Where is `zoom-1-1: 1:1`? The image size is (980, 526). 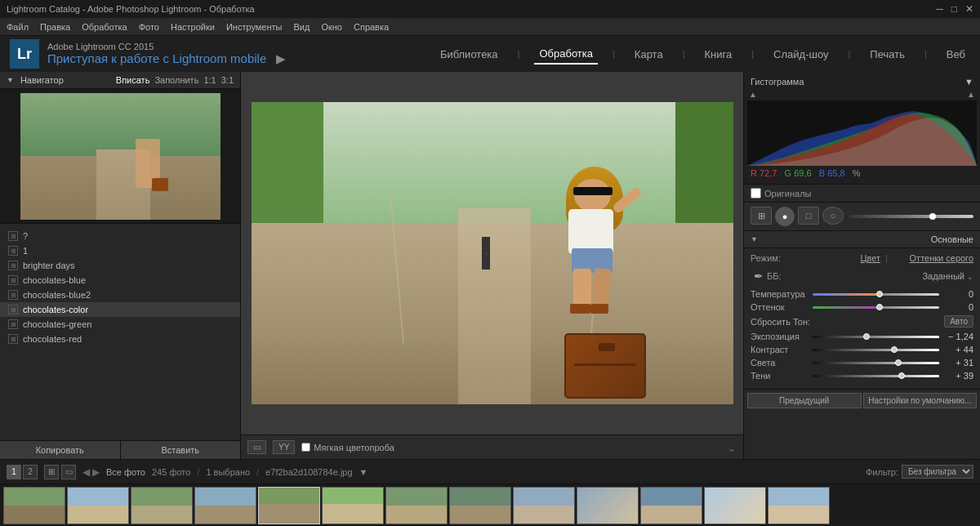 zoom-1-1: 1:1 is located at coordinates (209, 80).